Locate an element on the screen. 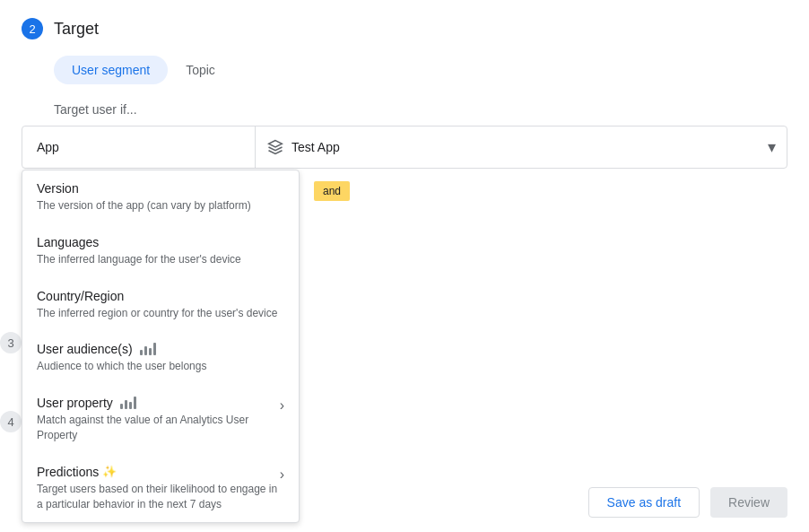 This screenshot has height=532, width=809. step-4-badge: 4 is located at coordinates (11, 422).